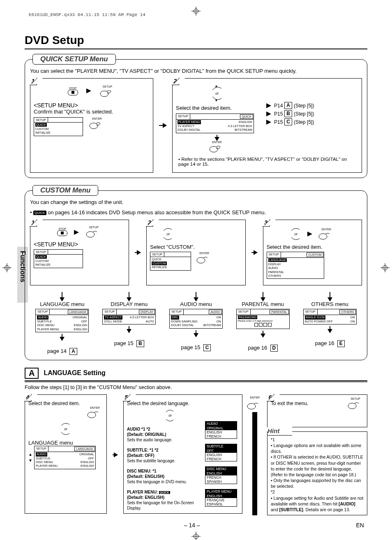 The height and width of the screenshot is (540, 392). I want to click on menu-header-r: OTHERS, so click(348, 312).